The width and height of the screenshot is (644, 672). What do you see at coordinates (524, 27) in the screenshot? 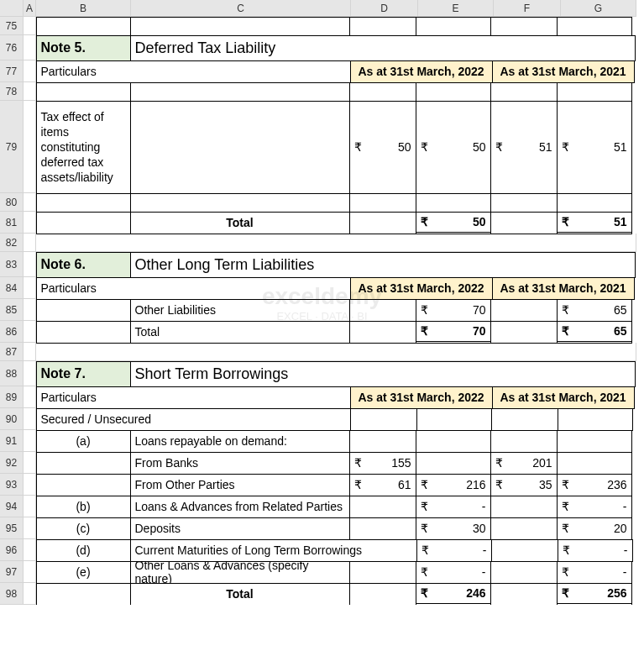
I see `cell-F75` at bounding box center [524, 27].